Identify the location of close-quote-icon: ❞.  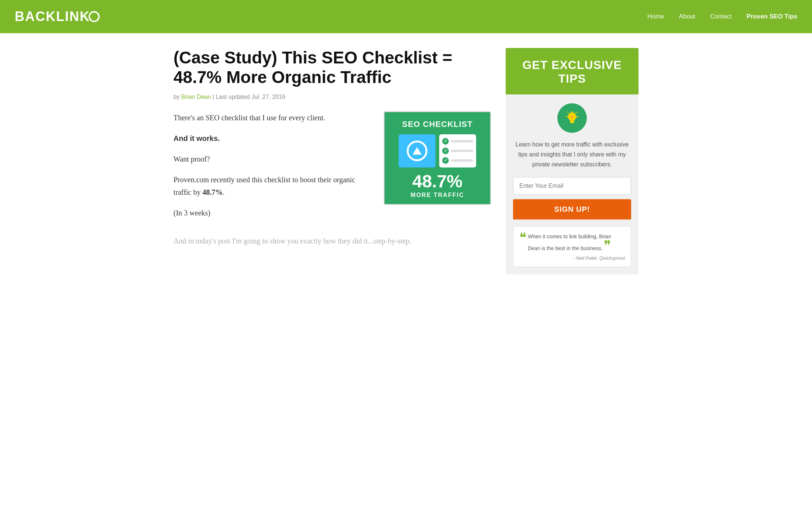
(608, 246).